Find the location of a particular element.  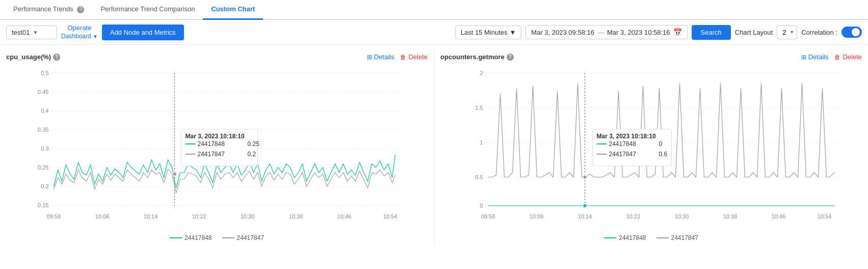

tab-performance-trends: Performance Trends ? is located at coordinates (49, 10).